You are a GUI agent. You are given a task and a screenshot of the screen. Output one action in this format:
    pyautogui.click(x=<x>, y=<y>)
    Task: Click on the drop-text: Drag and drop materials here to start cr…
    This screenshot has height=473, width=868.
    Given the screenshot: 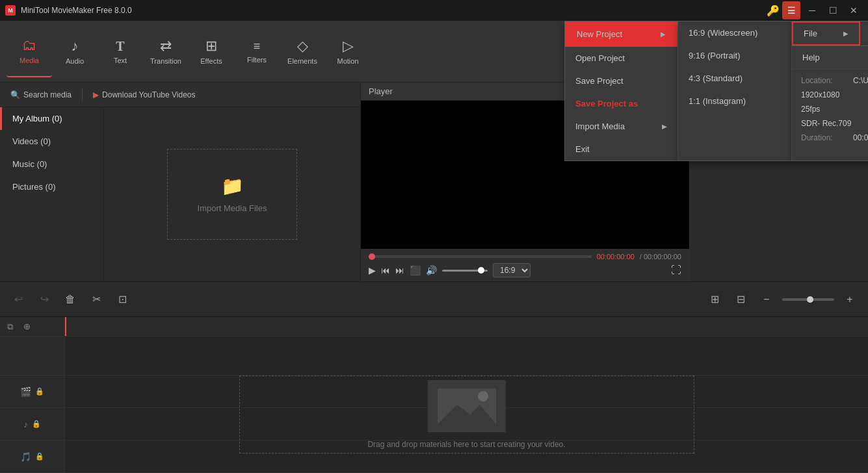 What is the action you would take?
    pyautogui.click(x=466, y=444)
    